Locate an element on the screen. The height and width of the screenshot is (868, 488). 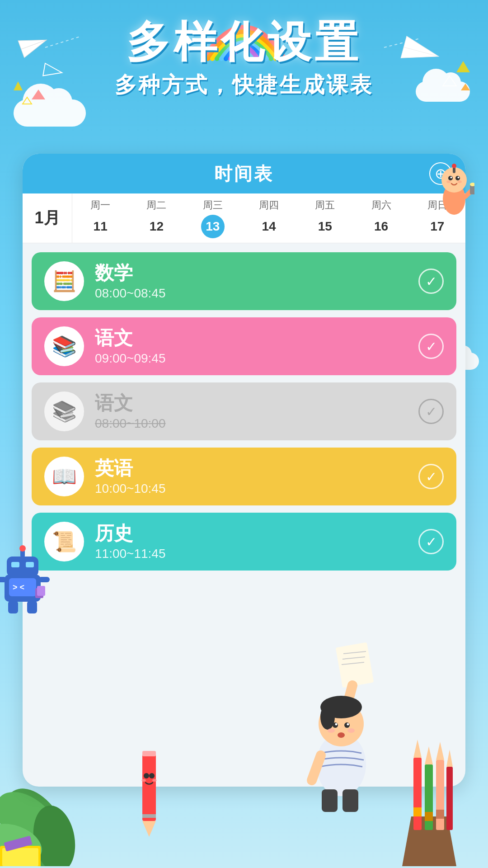
schedule-info: 英语10:00~10:45 is located at coordinates (251, 476).